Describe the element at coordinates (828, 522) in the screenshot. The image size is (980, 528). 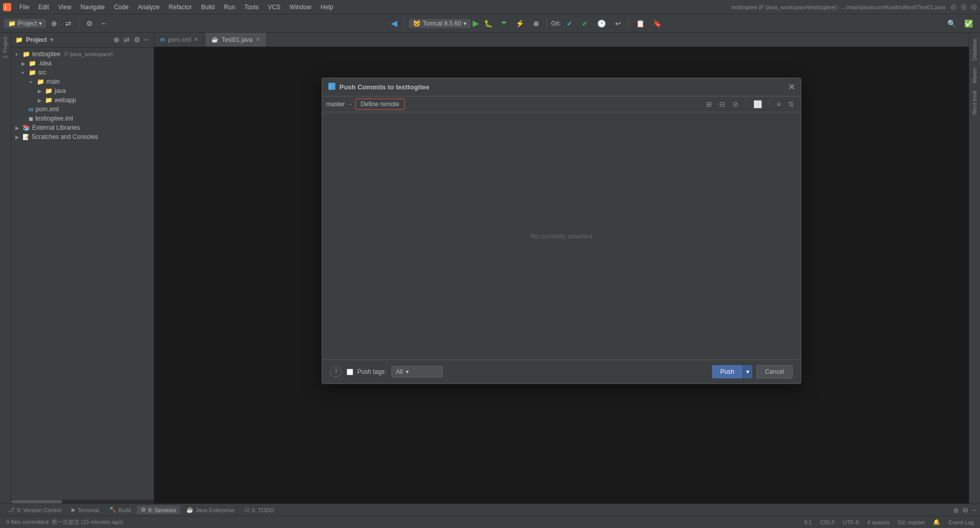
I see `status-line-ending: CRLF` at that location.